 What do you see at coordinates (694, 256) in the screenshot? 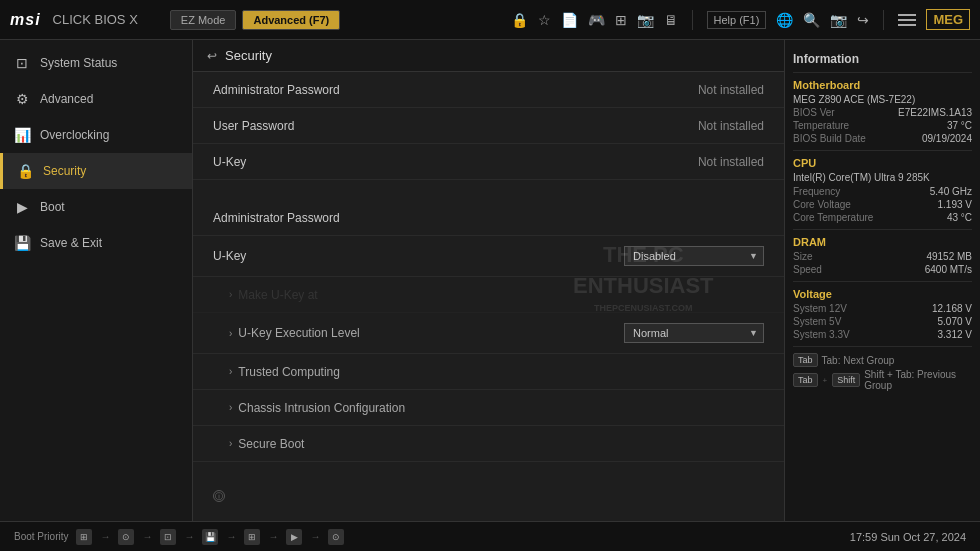
I see `u-key-dropdown-wrapper: Disabled Enabled` at bounding box center [694, 256].